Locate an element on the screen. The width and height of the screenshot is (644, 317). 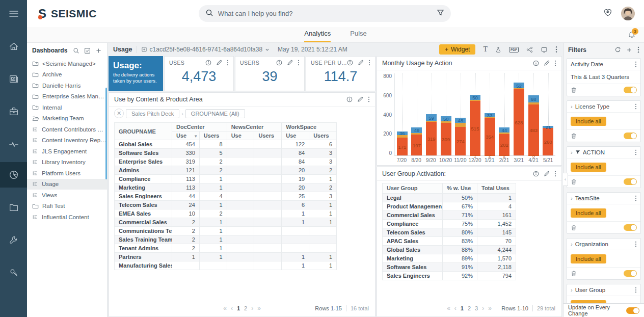
table-row: Telecom Sales 24 1 6 1 is located at coordinates (226, 205).